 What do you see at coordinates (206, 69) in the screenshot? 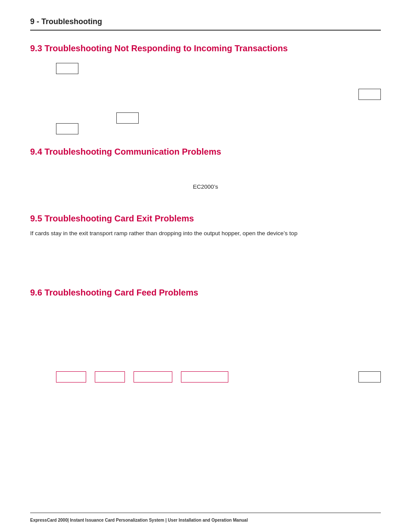
I see `diagram-93-top` at bounding box center [206, 69].